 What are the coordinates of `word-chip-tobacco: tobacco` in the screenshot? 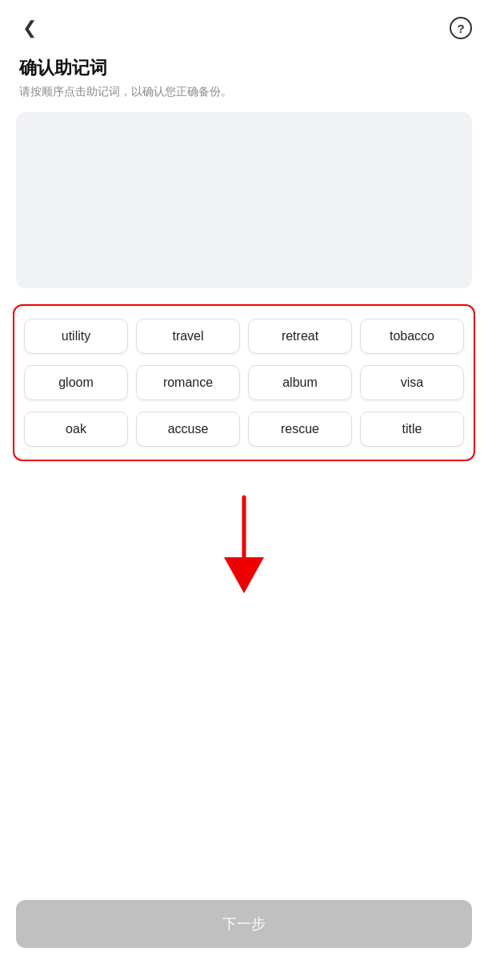 It's located at (412, 336).